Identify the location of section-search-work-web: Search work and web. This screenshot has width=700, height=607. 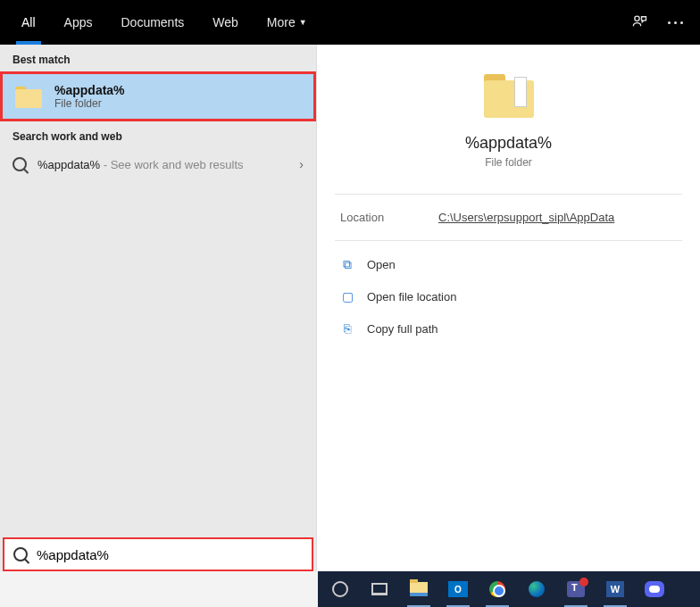
(158, 135).